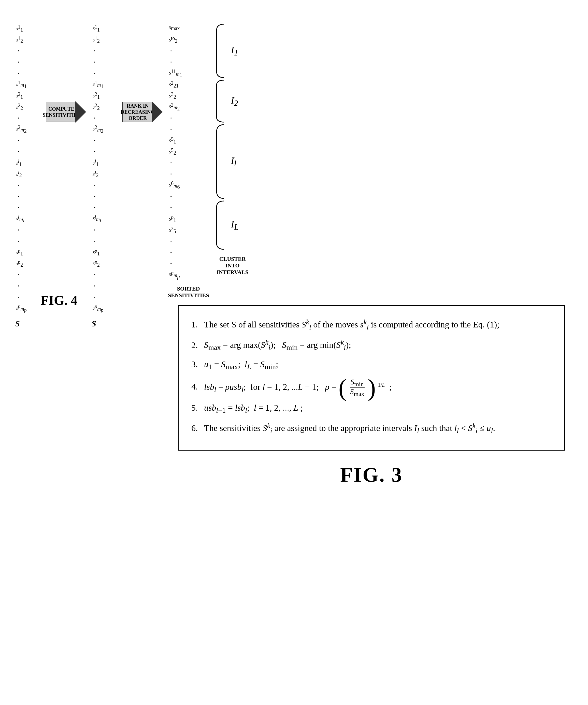 The width and height of the screenshot is (588, 705). I want to click on I2-label: I2, so click(234, 101).